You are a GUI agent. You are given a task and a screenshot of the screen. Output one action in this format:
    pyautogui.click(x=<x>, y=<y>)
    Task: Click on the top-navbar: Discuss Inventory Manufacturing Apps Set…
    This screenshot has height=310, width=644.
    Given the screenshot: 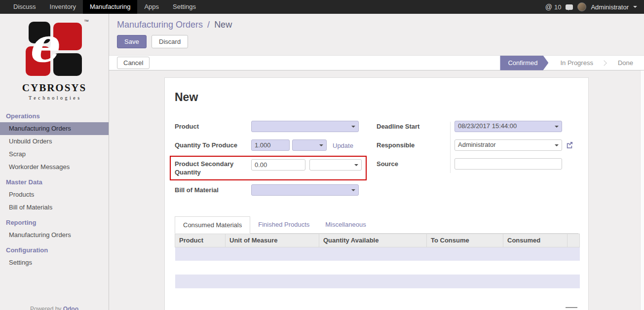 What is the action you would take?
    pyautogui.click(x=322, y=7)
    